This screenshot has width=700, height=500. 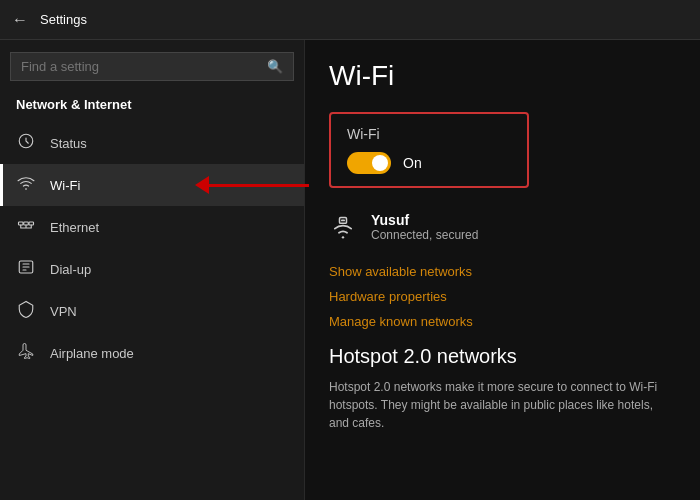 I want to click on hotspot-description: Hotspot 2.0 networks make it more secure…, so click(x=502, y=405).